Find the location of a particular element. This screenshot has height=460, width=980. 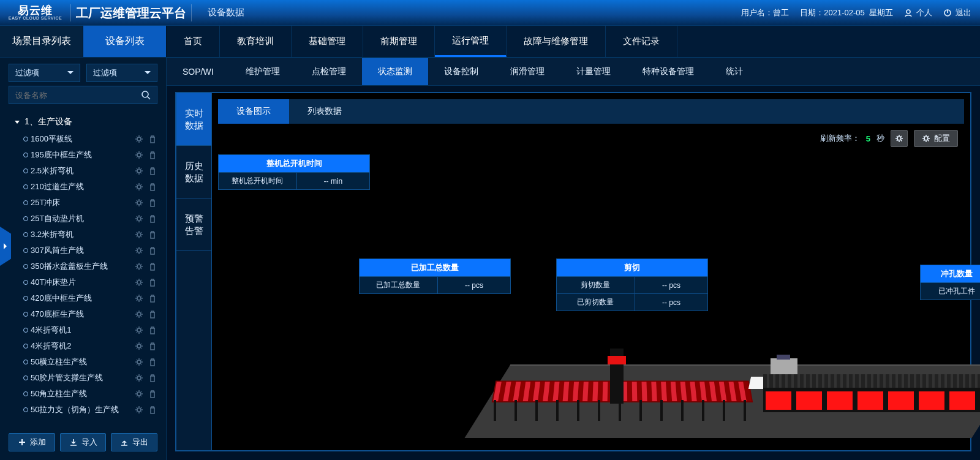

profile-button: 个人 is located at coordinates (918, 13).